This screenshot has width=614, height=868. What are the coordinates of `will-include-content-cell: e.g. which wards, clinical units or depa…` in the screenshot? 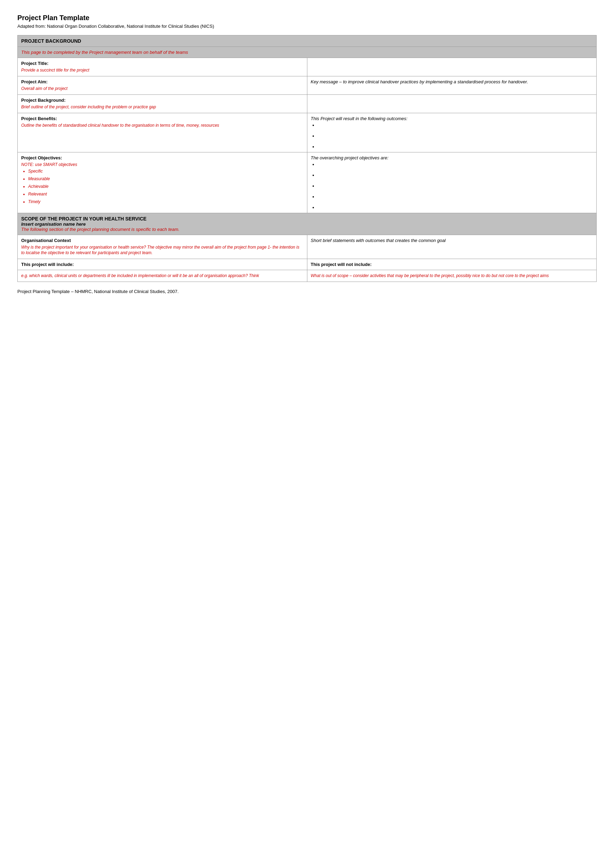 It's located at (163, 276).